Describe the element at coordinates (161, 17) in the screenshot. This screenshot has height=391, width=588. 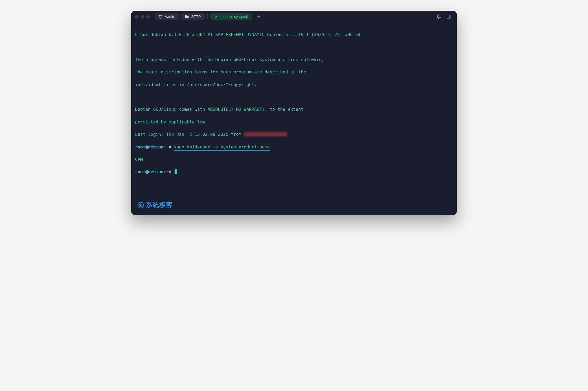
I see `vault-icon` at that location.